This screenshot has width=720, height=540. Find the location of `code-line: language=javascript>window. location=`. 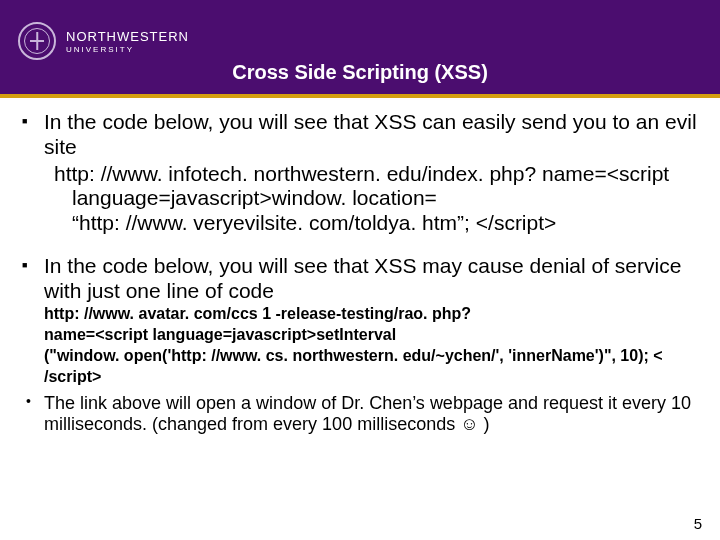

code-line: language=javascript>window. location= is located at coordinates (392, 198).